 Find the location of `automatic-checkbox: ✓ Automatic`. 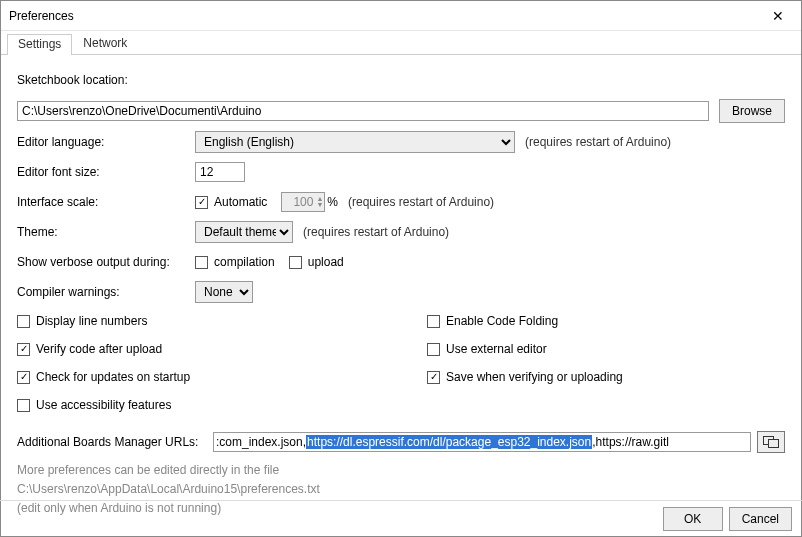

automatic-checkbox: ✓ Automatic is located at coordinates (231, 202).